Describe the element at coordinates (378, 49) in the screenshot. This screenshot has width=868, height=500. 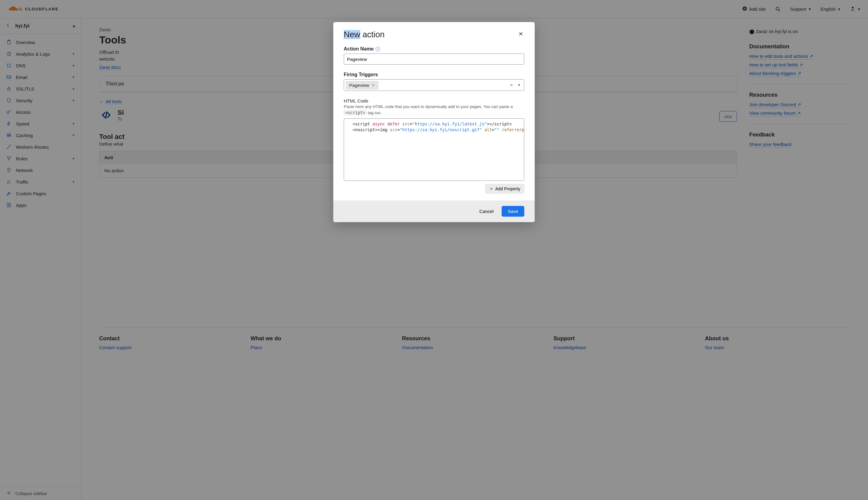
I see `info-icon: i` at that location.